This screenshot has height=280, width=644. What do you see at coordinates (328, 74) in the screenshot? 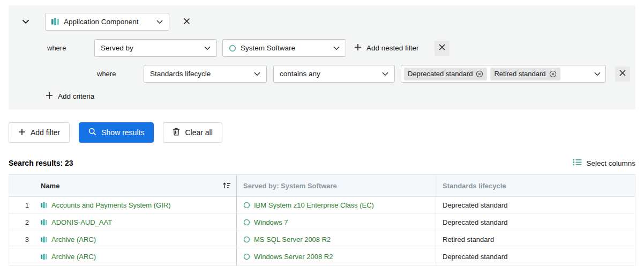
I see `criteria-operator-value: contains any` at bounding box center [328, 74].